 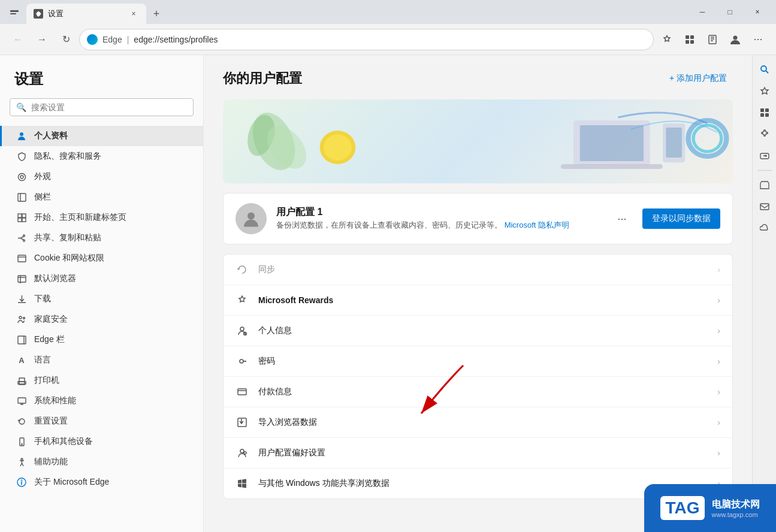 I want to click on password-icon, so click(x=242, y=361).